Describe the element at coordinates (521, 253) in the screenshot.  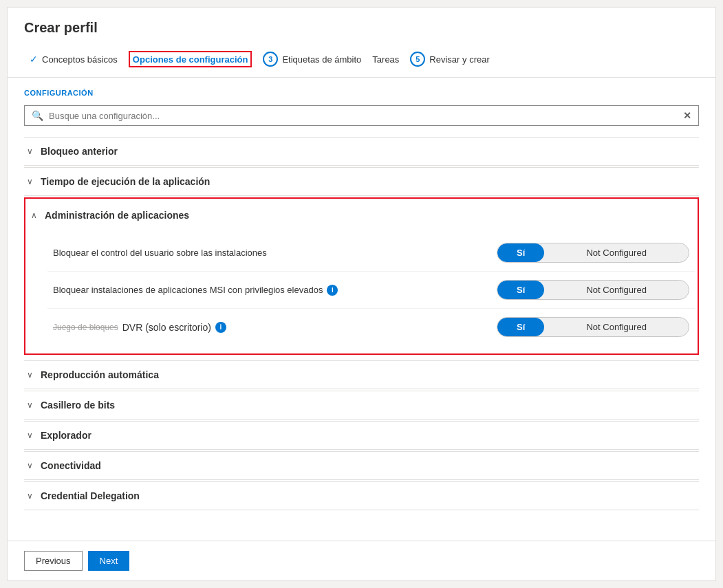
I see `toggle-si-btn-1: Sí` at that location.